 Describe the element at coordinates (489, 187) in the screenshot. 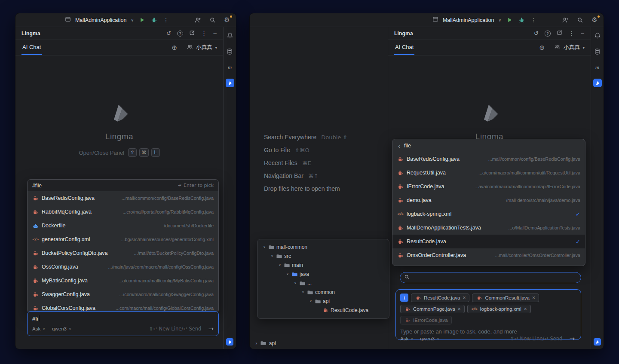

I see `file-picker-row: </> IErrorCode.java ...ava/com/macro/mal…` at that location.